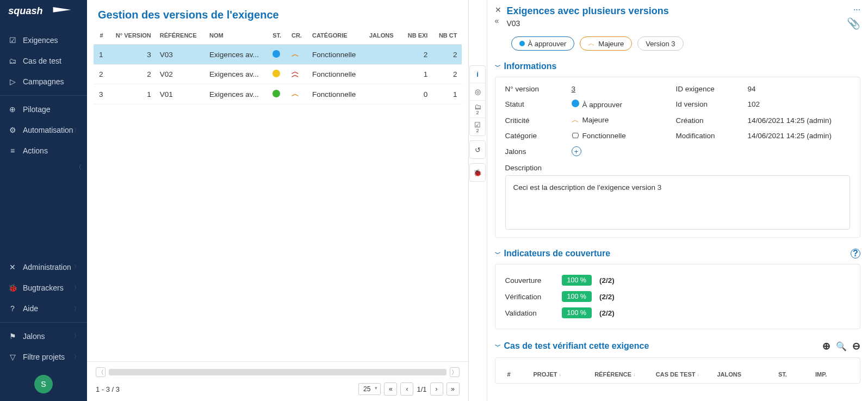  I want to click on label-modification: Modification, so click(709, 136).